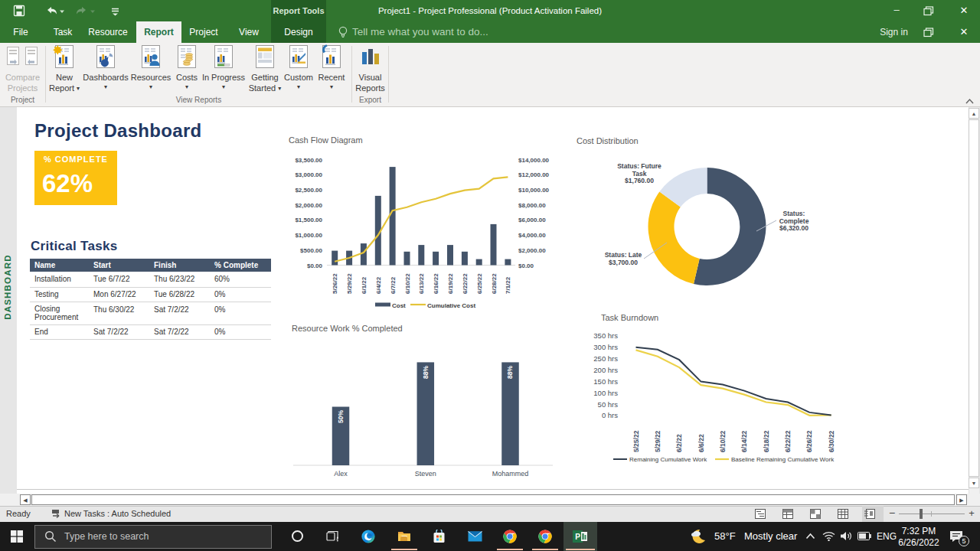 The width and height of the screenshot is (980, 551). What do you see at coordinates (534, 190) in the screenshot?
I see `svg-text: $10,000.00` at bounding box center [534, 190].